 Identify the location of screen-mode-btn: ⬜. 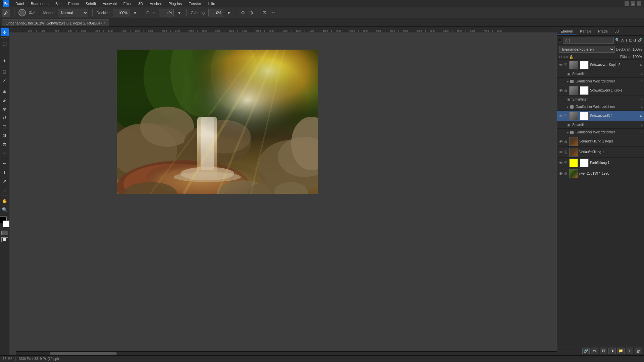
(5, 240).